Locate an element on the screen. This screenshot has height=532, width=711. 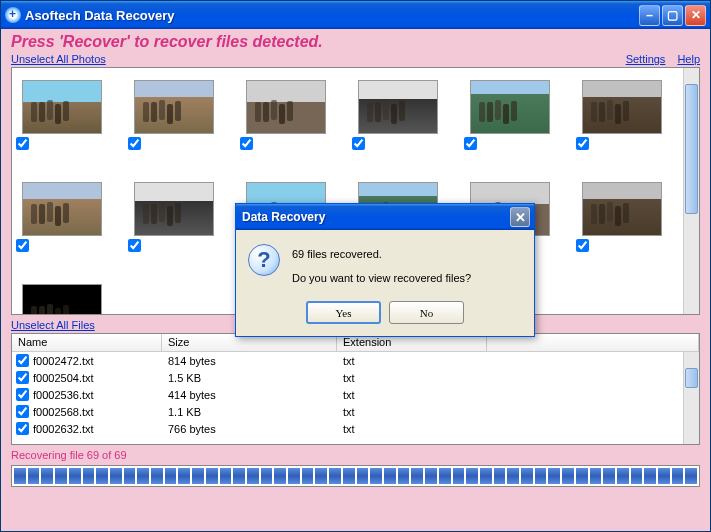
app-icon is located at coordinates (13, 15).